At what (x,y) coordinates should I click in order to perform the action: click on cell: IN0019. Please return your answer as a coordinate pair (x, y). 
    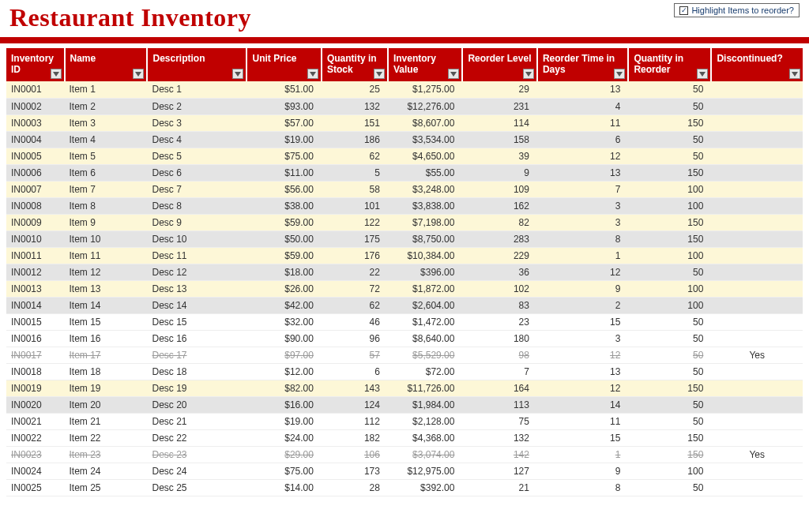
    Looking at the image, I should click on (36, 388).